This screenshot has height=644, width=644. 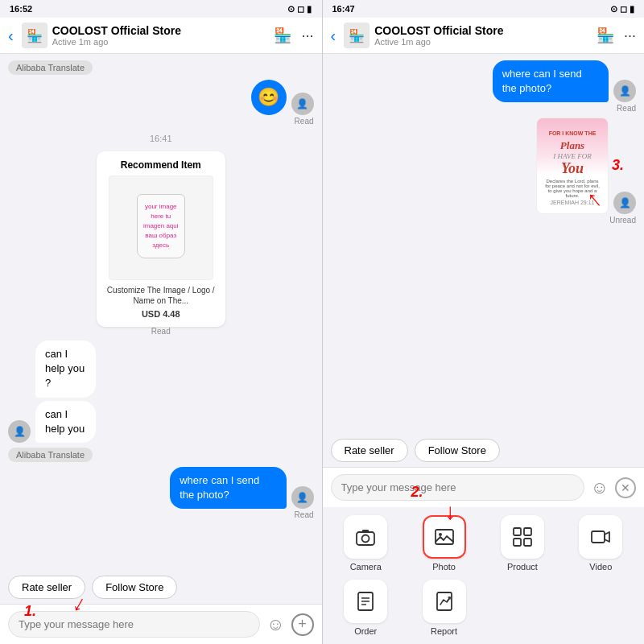 I want to click on rate-seller-btn-right: Rate seller, so click(x=369, y=451).